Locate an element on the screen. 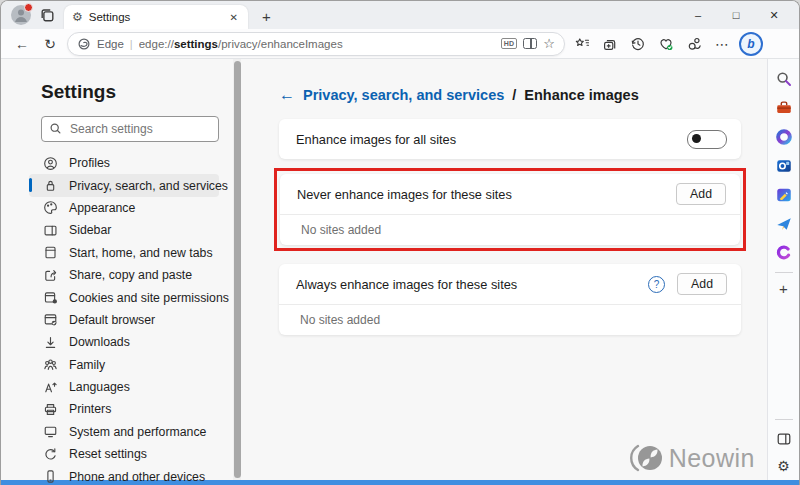  breadcrumb-parent-link: Privacy, search, and services is located at coordinates (404, 95).